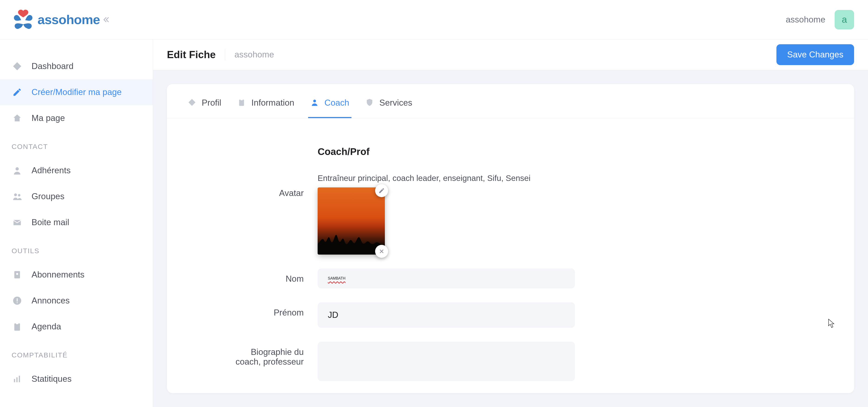 The image size is (868, 407). Describe the element at coordinates (58, 275) in the screenshot. I see `sidebar-item-label: Abonnements` at that location.